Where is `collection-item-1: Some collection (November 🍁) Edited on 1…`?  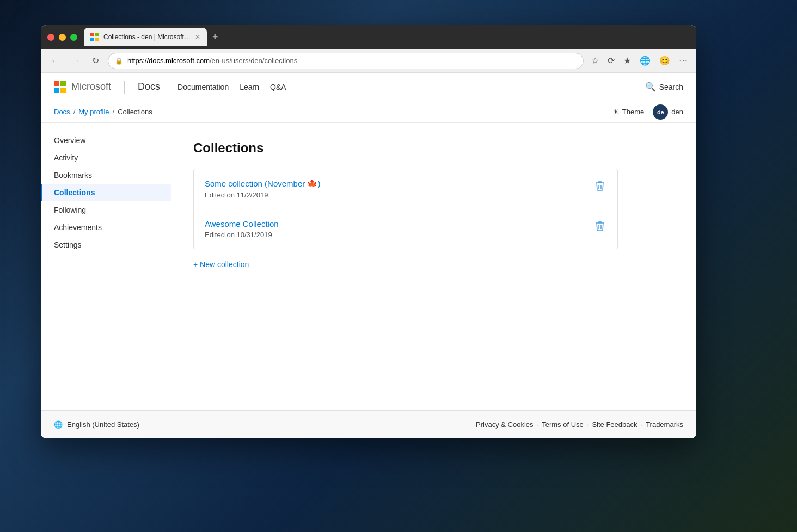 collection-item-1: Some collection (November 🍁) Edited on 1… is located at coordinates (406, 189).